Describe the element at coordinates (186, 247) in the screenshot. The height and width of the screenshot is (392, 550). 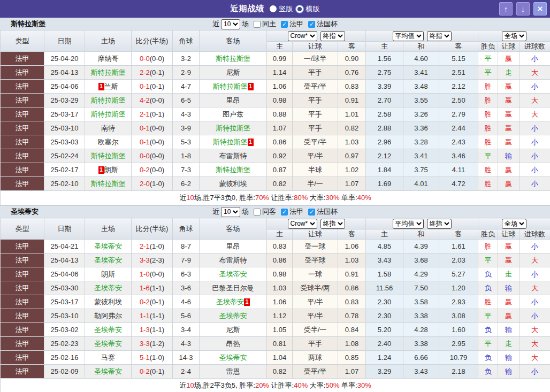
I see `corners-cell: 8-7` at that location.